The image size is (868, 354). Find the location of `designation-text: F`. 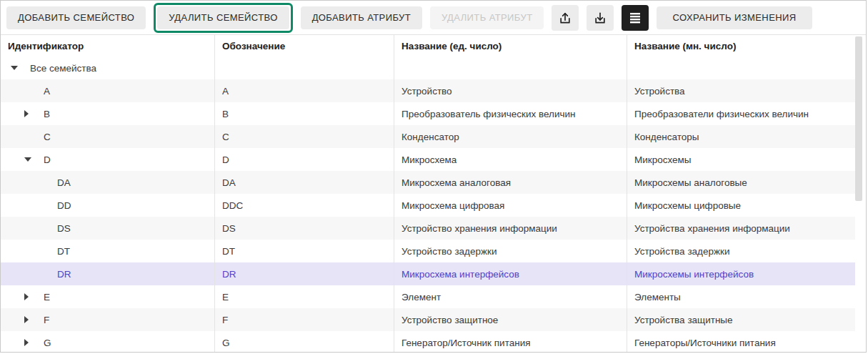

designation-text: F is located at coordinates (225, 320).